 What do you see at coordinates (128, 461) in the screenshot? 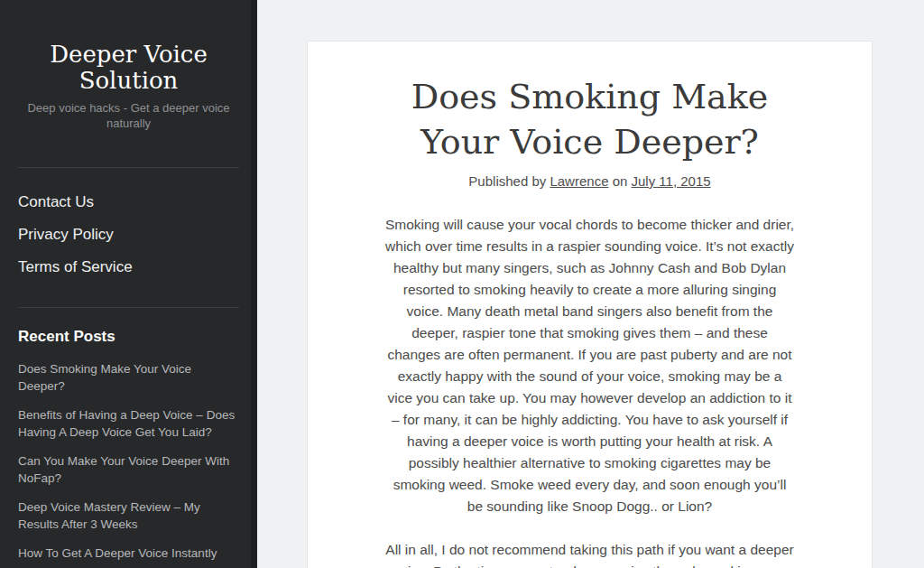
I see `recent-posts-list: Does Smoking Make Your Voice Deeper? Ben…` at bounding box center [128, 461].